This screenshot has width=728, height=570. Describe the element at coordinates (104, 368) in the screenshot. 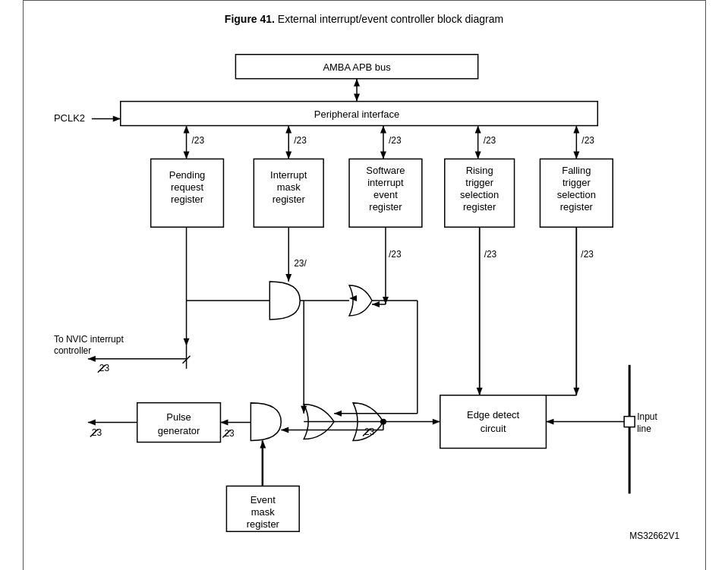

I see `nvic-width: 23` at that location.